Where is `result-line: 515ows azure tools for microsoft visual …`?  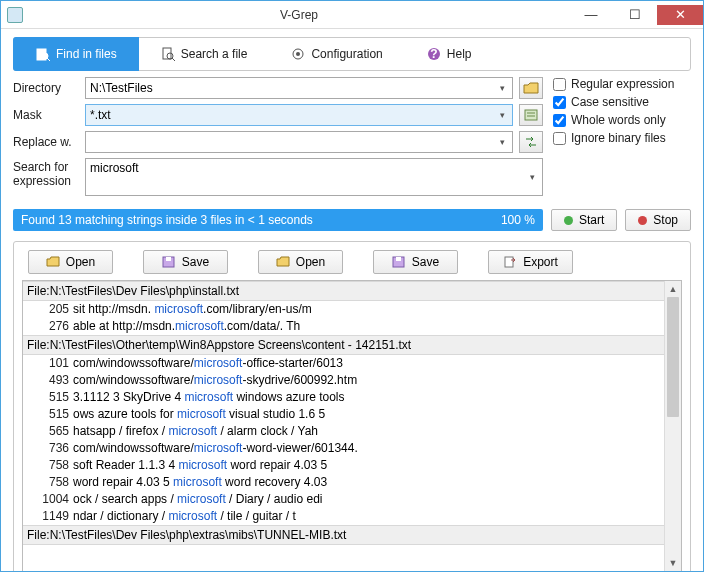 result-line: 515ows azure tools for microsoft visual … is located at coordinates (352, 414).